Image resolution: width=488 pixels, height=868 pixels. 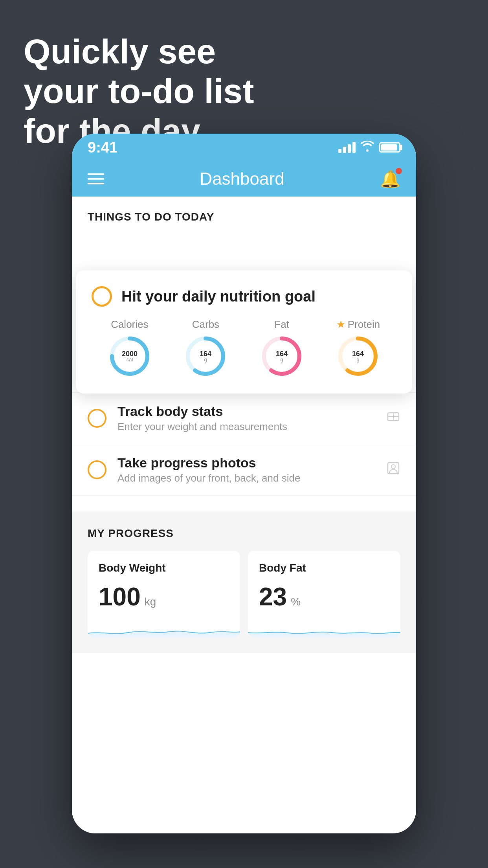 What do you see at coordinates (246, 427) in the screenshot?
I see `todo-subtitle-body-stats: Enter your weight and measurements` at bounding box center [246, 427].